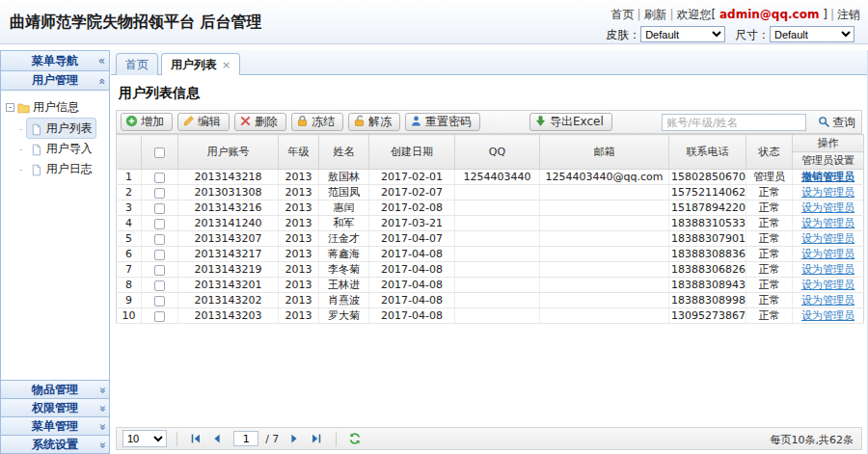  What do you see at coordinates (708, 177) in the screenshot?
I see `cell-phone: 15802850670` at bounding box center [708, 177].